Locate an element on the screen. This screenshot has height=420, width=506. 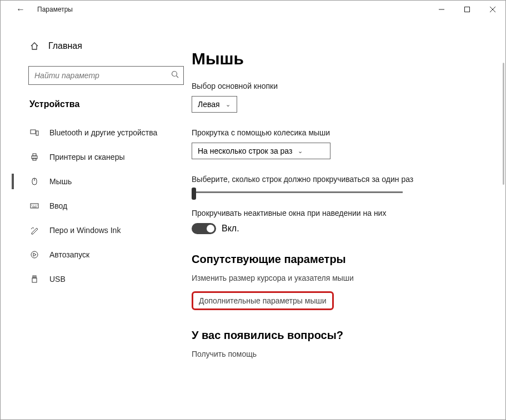
minimize-button is located at coordinates (442, 9).